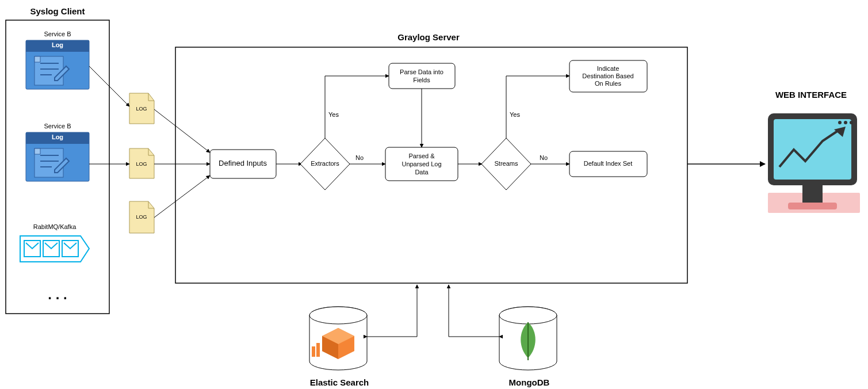 The width and height of the screenshot is (868, 389). Describe the element at coordinates (608, 83) in the screenshot. I see `indicate-destination-label-3: On Rules` at that location.